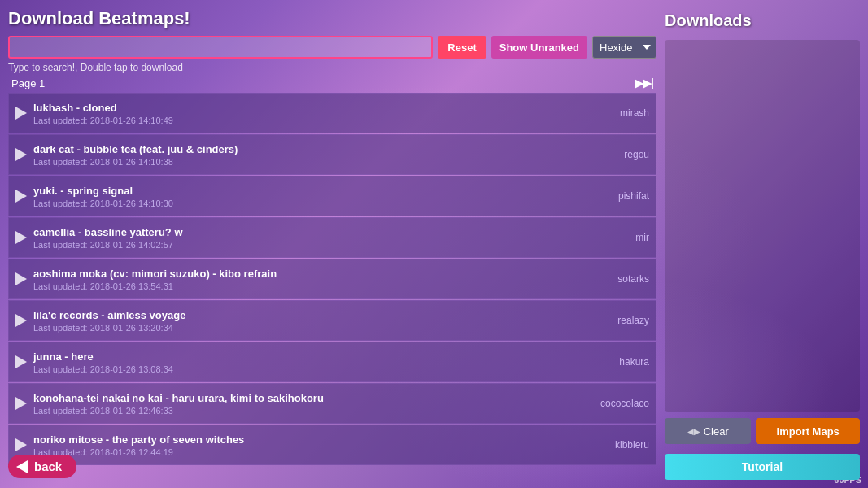  Describe the element at coordinates (314, 411) in the screenshot. I see `beatmap-date: Last updated: 2018-01-26 12:46:33` at that location.